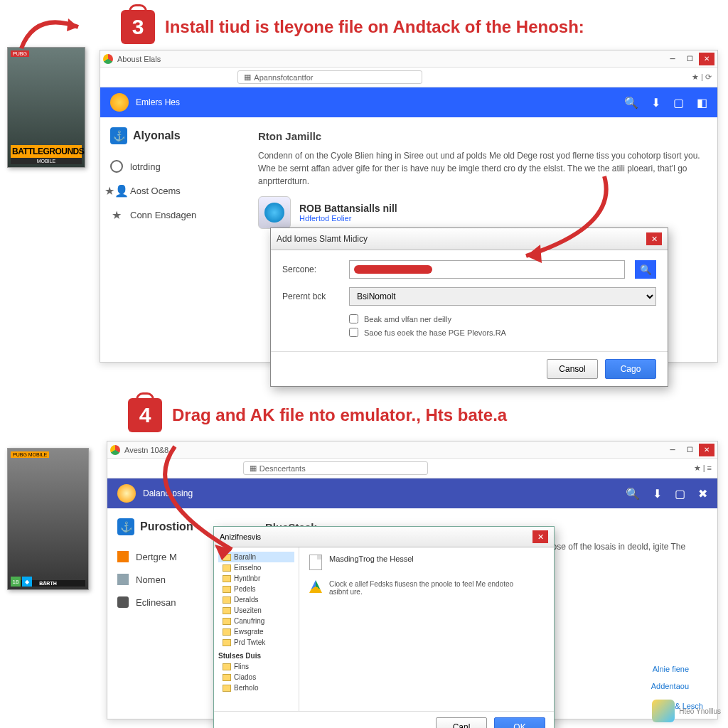 The height and width of the screenshot is (728, 728). Describe the element at coordinates (119, 102) in the screenshot. I see `app-logo-icon` at that location.